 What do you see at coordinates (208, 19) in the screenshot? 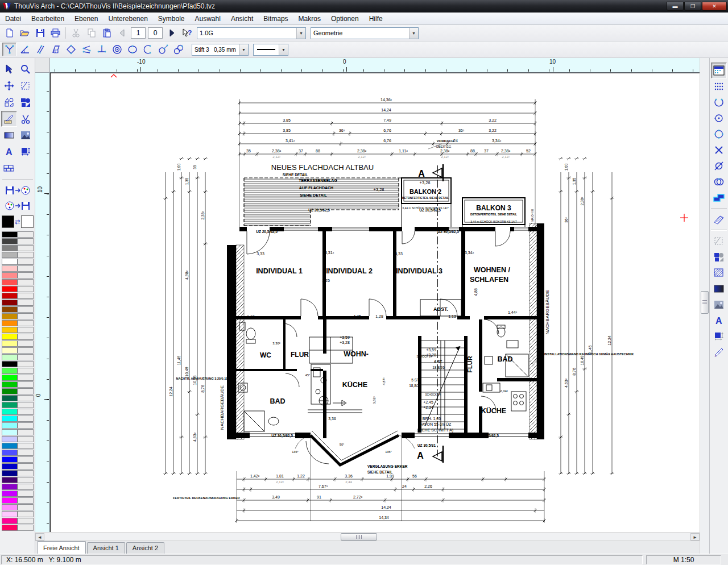
I see `menu-item-auswahl: Auswahl` at bounding box center [208, 19].